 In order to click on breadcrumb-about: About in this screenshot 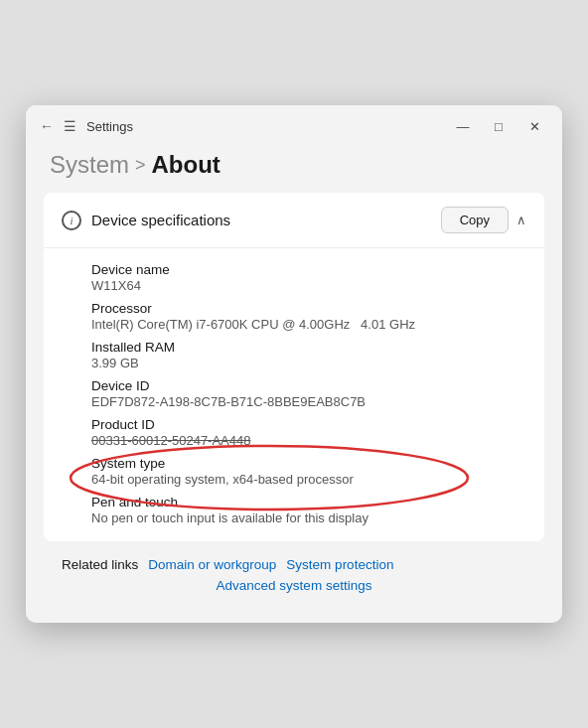, I will do `click(187, 165)`.